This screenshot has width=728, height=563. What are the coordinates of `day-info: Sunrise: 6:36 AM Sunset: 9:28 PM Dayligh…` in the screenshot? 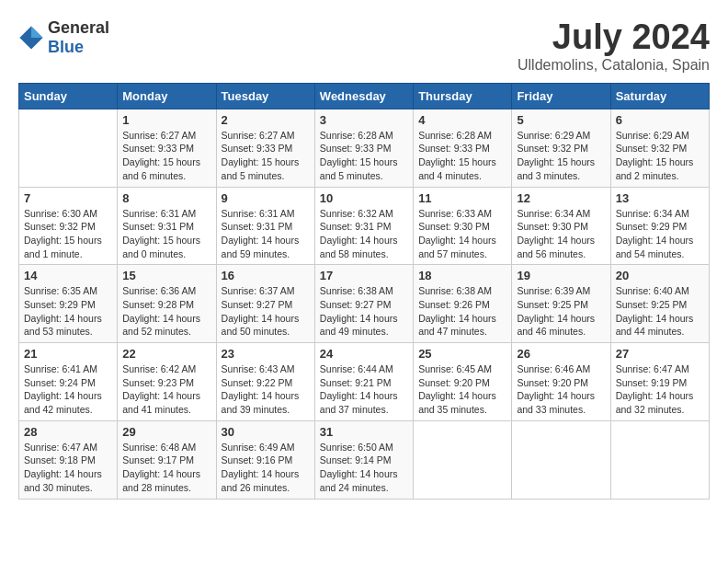 It's located at (166, 311).